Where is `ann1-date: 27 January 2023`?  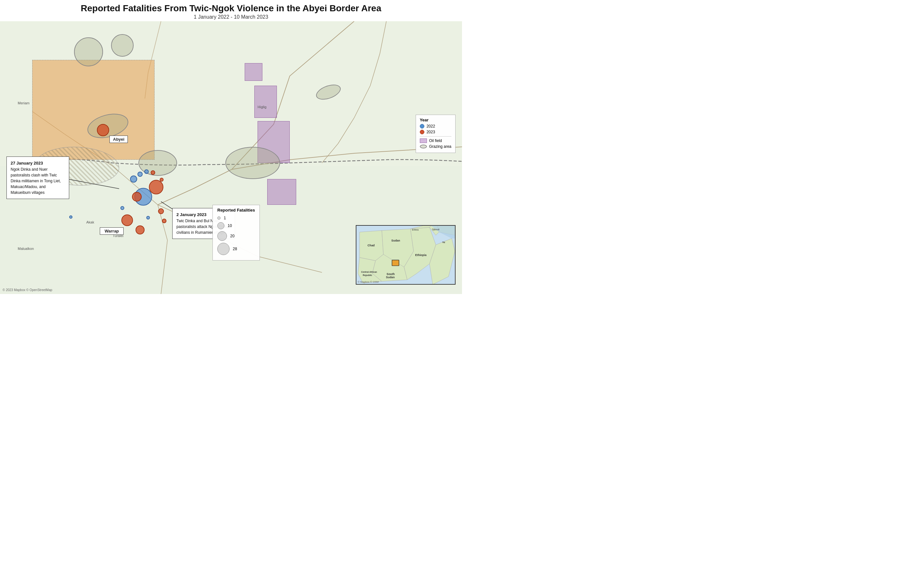
ann1-date: 27 January 2023 is located at coordinates (38, 164).